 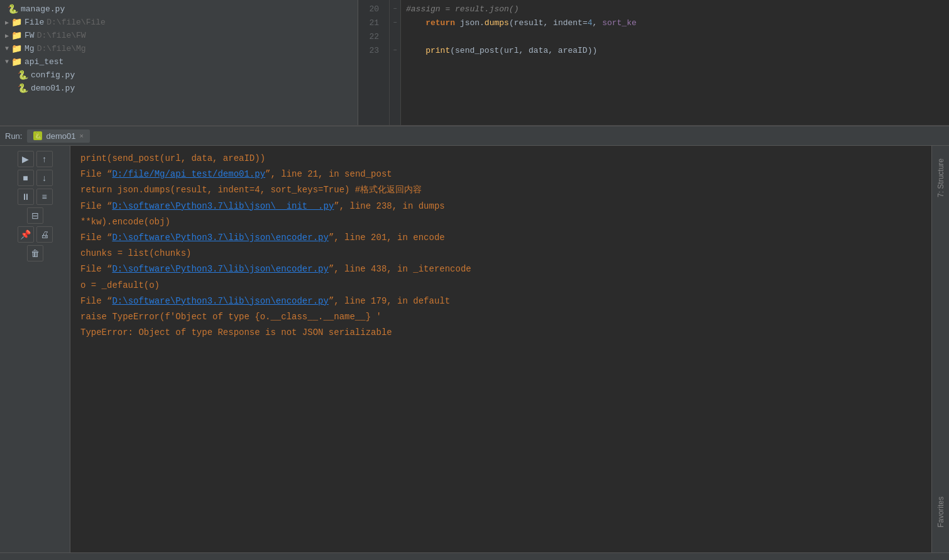 What do you see at coordinates (35, 234) in the screenshot?
I see `tool-row-5: 📌 🖨` at bounding box center [35, 234].